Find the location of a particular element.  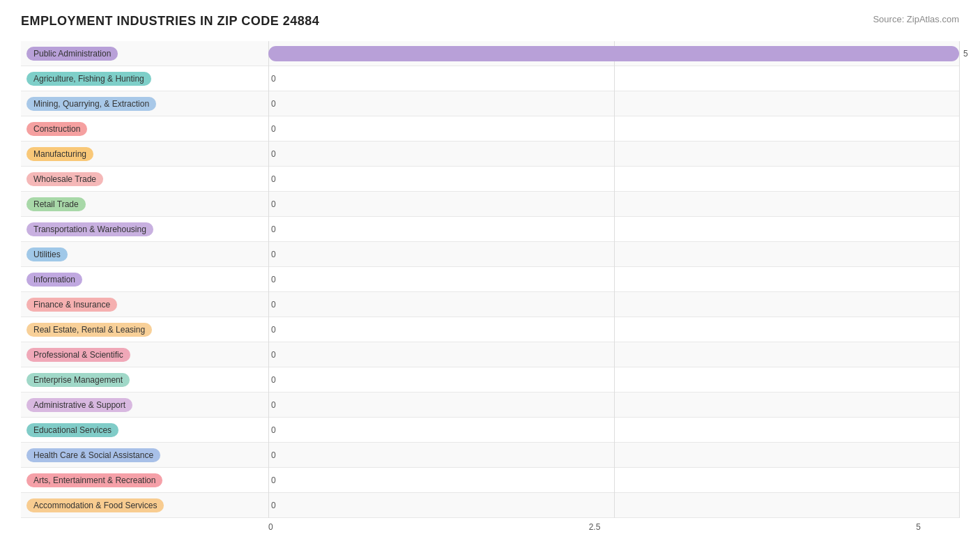

label-area: Information is located at coordinates (145, 280).